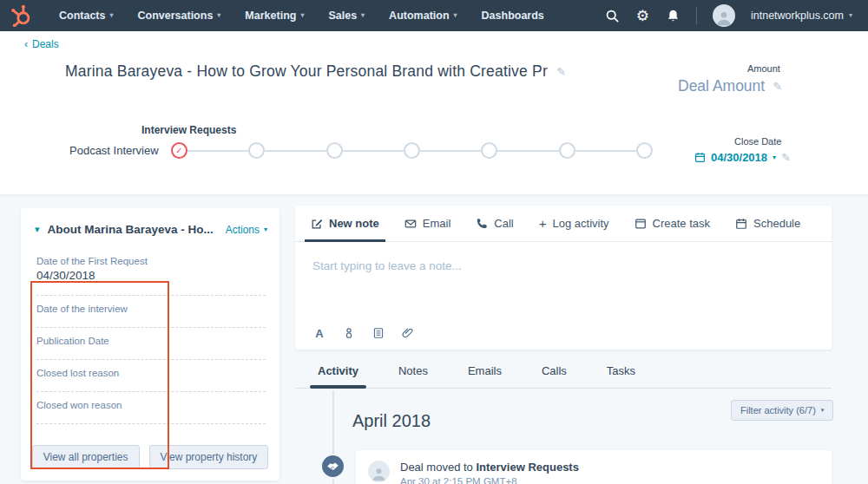 Image resolution: width=868 pixels, height=484 pixels. Describe the element at coordinates (495, 224) in the screenshot. I see `tab-call: Call` at that location.